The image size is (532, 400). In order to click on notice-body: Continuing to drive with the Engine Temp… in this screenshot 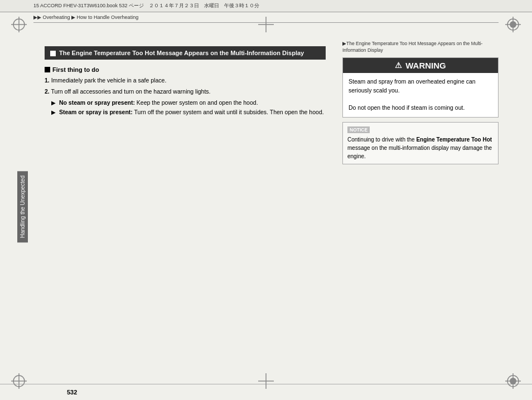, I will do `click(420, 148)`.